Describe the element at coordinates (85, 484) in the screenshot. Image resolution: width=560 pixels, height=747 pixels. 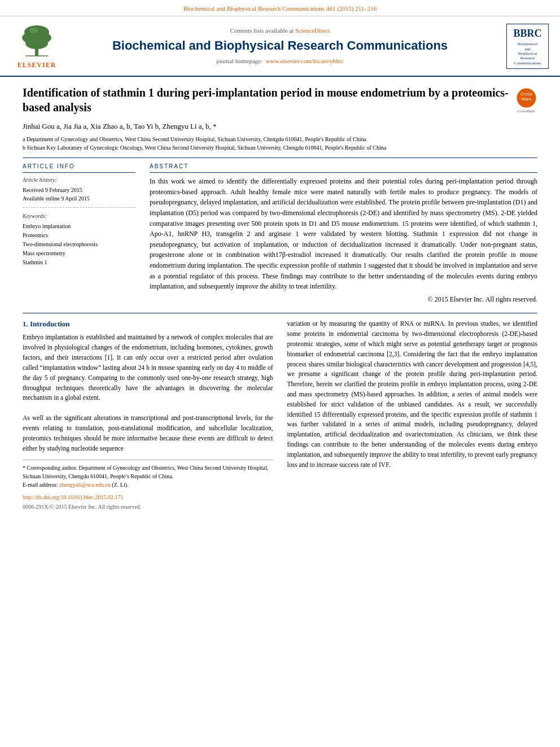
I see `email-address: zhengyuli@scu.edu.cn` at that location.